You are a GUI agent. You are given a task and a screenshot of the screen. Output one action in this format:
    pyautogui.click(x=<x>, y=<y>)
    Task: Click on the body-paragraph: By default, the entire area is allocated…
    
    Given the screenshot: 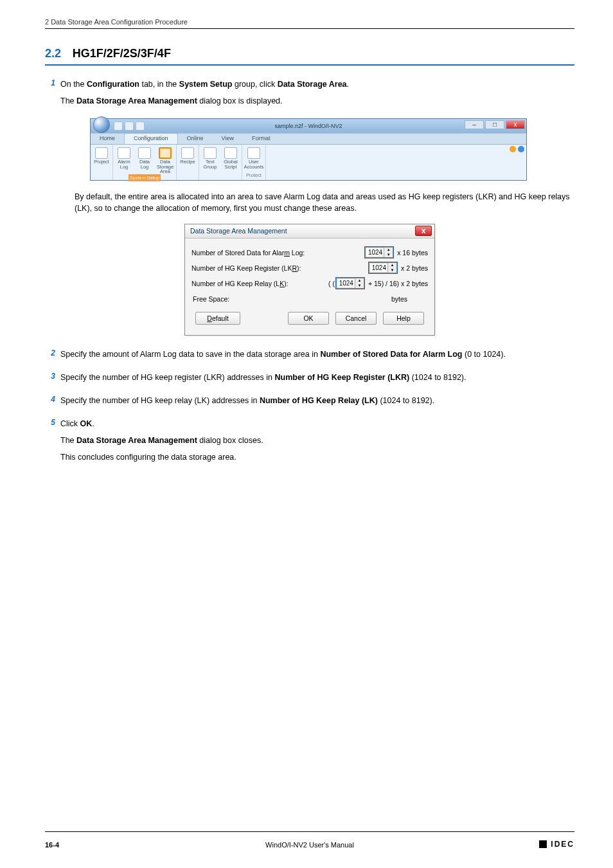 What is the action you would take?
    pyautogui.click(x=324, y=203)
    